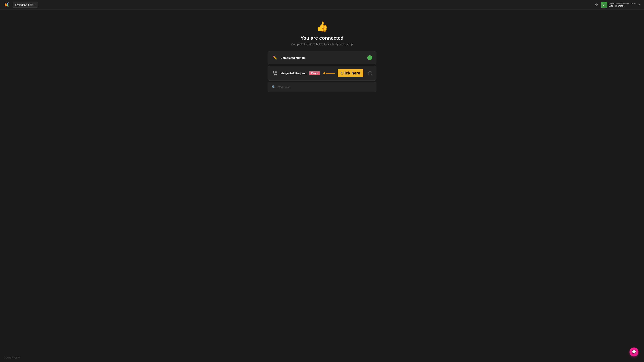  What do you see at coordinates (622, 6) in the screenshot?
I see `user-name: Gaël Thomas` at bounding box center [622, 6].